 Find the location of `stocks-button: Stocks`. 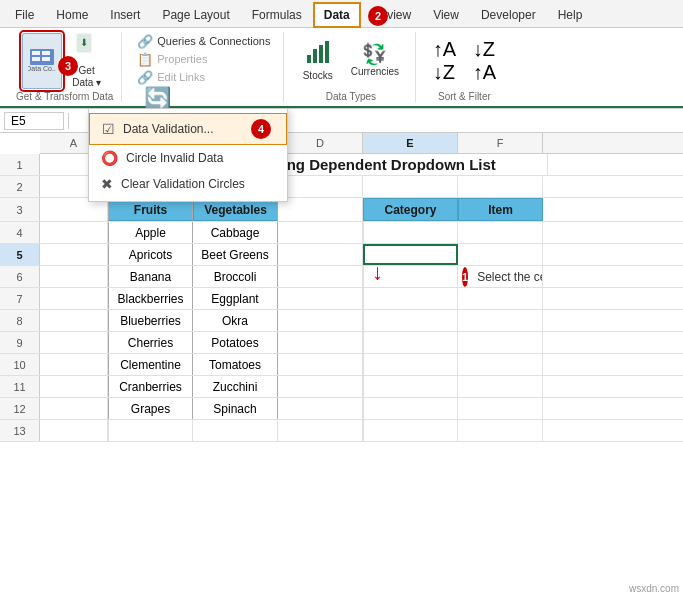

stocks-button: Stocks is located at coordinates (318, 61).